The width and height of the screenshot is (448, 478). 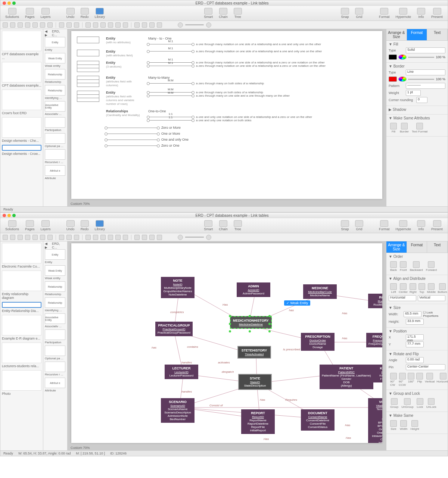 What do you see at coordinates (375, 421) in the screenshot?
I see `entity-vitals: VITALSVitalDatetimeTemperatureRRHRSPOBPs…` at bounding box center [375, 421].